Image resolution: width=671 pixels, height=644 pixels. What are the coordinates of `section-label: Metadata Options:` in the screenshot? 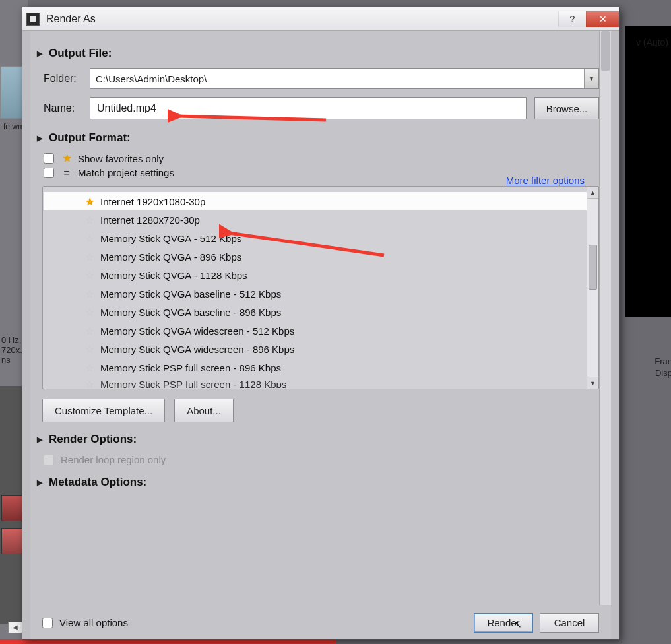 It's located at (98, 482).